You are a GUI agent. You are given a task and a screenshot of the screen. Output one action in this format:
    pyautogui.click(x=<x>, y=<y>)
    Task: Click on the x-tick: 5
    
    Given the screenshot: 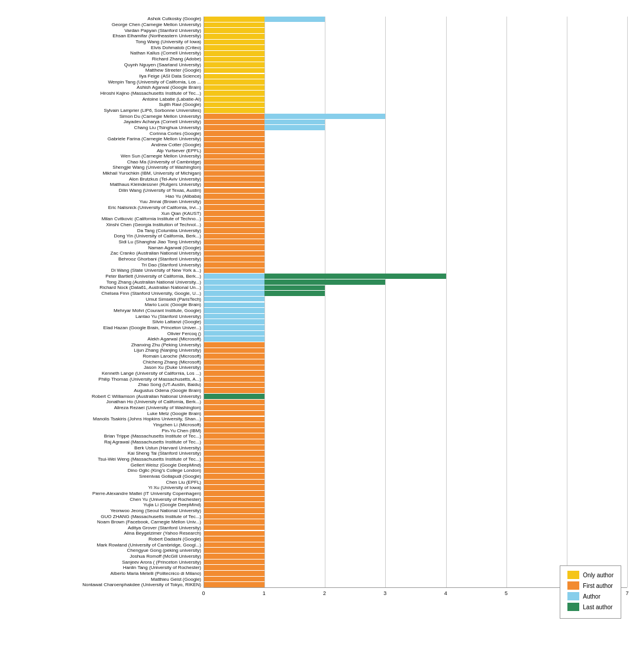 What is the action you would take?
    pyautogui.click(x=506, y=593)
    